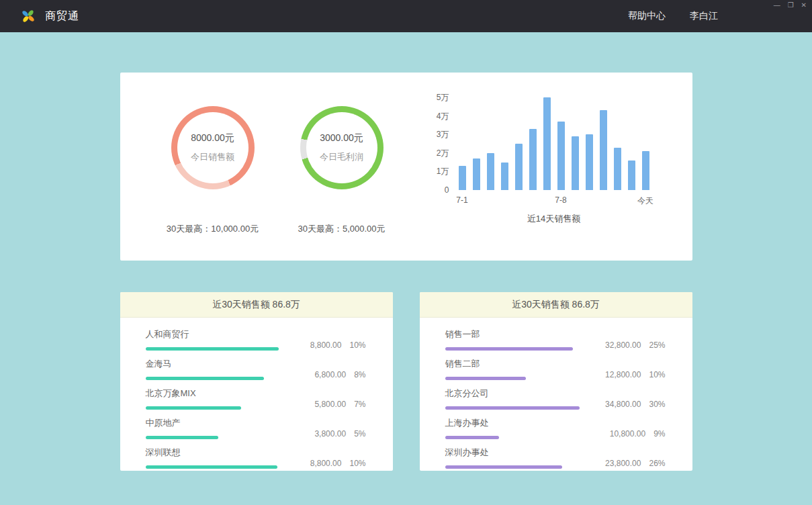  I want to click on item-name: 北京分公司, so click(516, 394).